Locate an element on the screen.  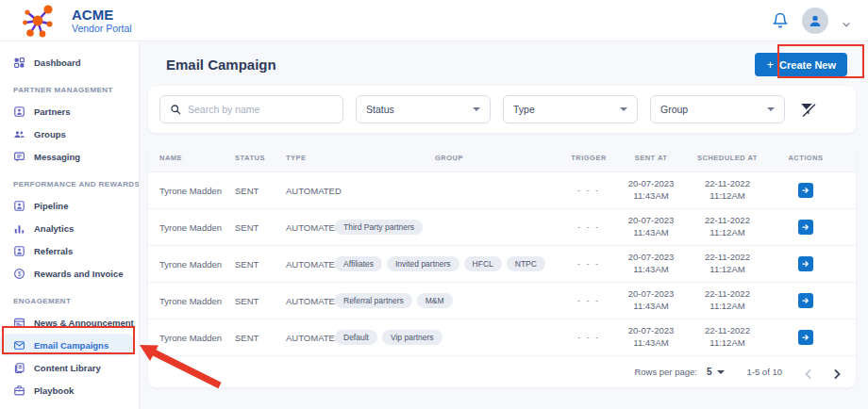
search-input is located at coordinates (260, 109).